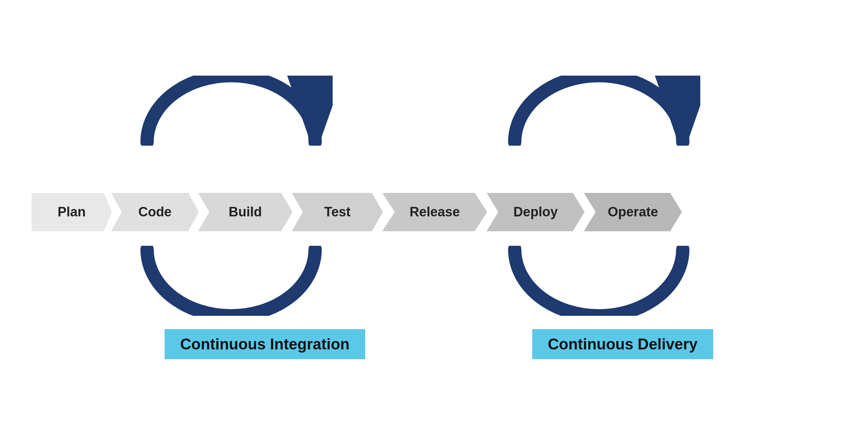 Image resolution: width=868 pixels, height=424 pixels. Describe the element at coordinates (155, 212) in the screenshot. I see `step-code-label: Code` at that location.